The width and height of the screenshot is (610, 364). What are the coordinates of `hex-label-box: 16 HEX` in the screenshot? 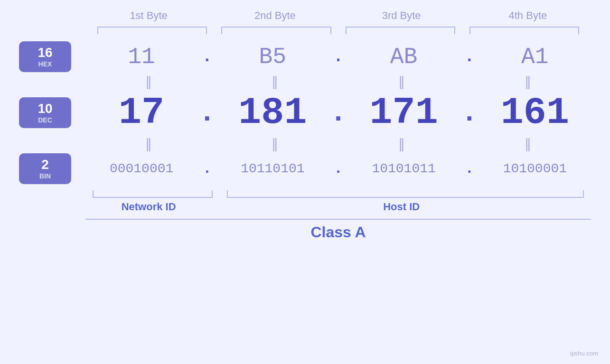 It's located at (45, 57).